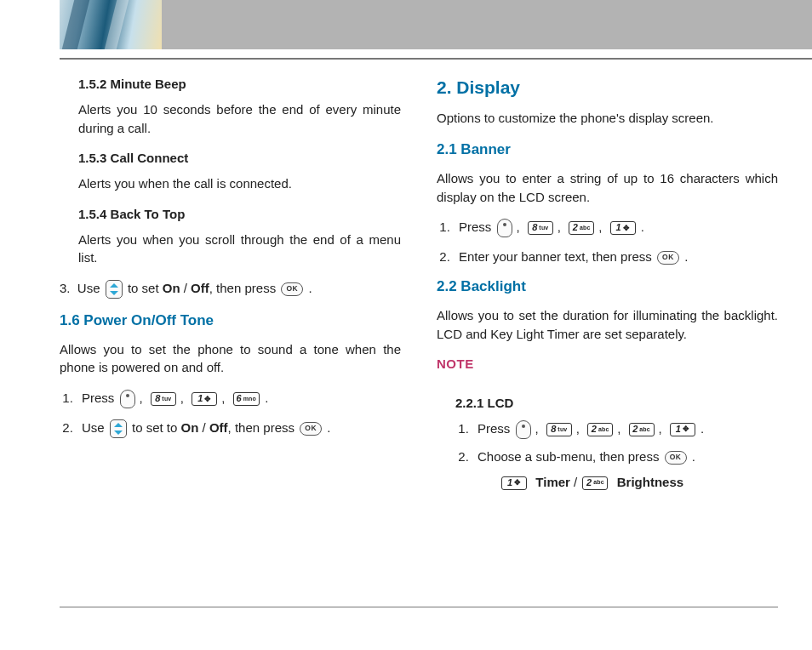  Describe the element at coordinates (553, 482) in the screenshot. I see `submenu-timer: Timer` at that location.